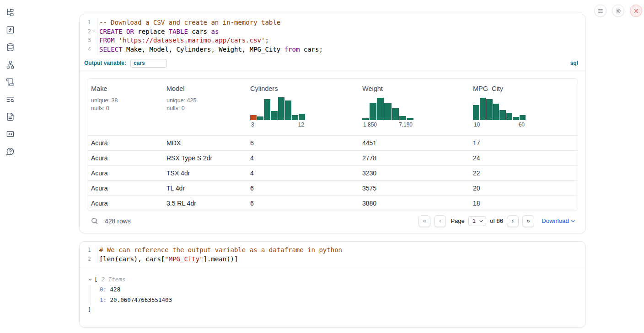 The width and height of the screenshot is (644, 333). Describe the element at coordinates (125, 101) in the screenshot. I see `stat-unique: unique: 38` at that location.